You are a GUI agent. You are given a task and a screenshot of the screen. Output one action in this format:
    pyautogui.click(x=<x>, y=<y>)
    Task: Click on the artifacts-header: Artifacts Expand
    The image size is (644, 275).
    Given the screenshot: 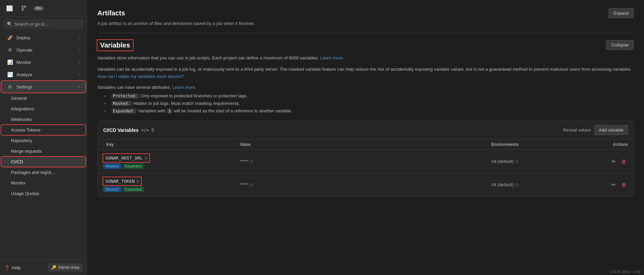 What is the action you would take?
    pyautogui.click(x=366, y=13)
    